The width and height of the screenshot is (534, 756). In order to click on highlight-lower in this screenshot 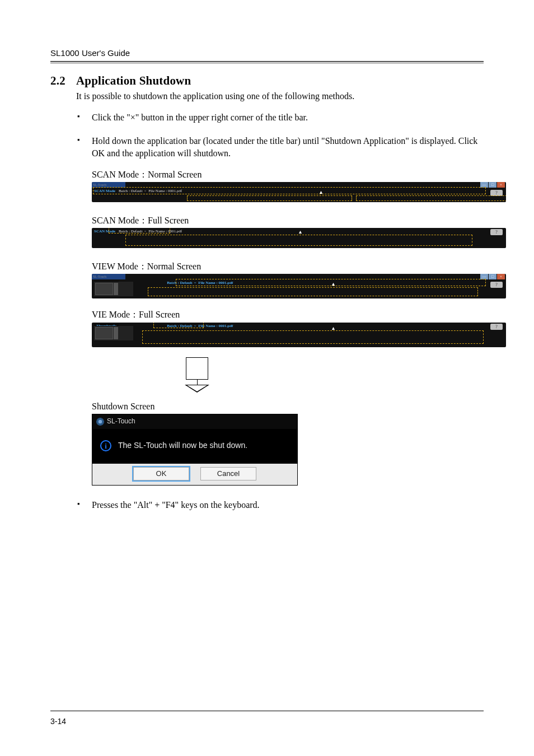, I will do `click(313, 292)`.